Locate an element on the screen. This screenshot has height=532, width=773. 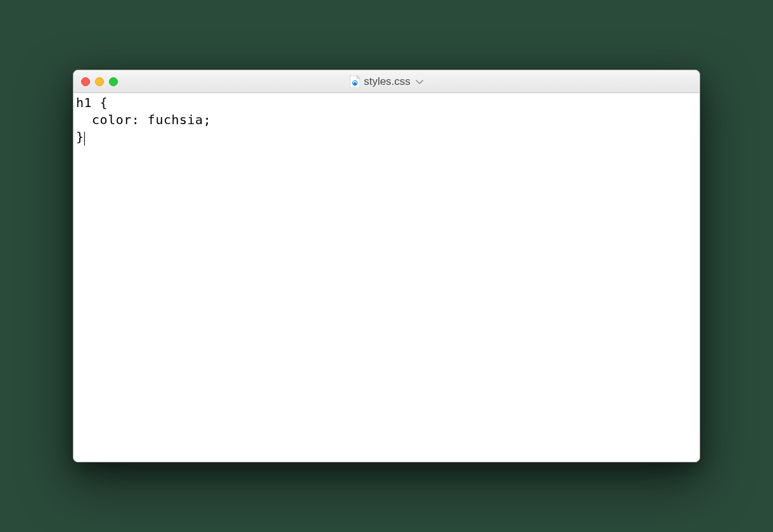
code-line: } is located at coordinates (80, 137).